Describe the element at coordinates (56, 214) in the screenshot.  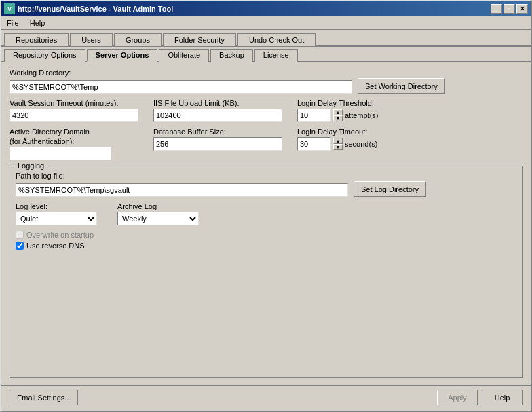
I see `log-level-group: Log level: Quiet Normal Verbose` at that location.